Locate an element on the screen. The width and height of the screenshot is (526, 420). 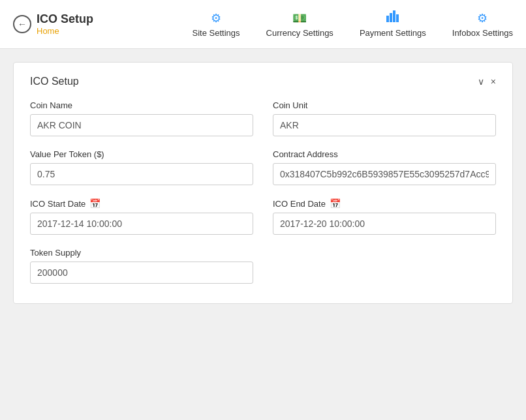
ico-start-date-label: ICO Start Date 📅 is located at coordinates (142, 203).